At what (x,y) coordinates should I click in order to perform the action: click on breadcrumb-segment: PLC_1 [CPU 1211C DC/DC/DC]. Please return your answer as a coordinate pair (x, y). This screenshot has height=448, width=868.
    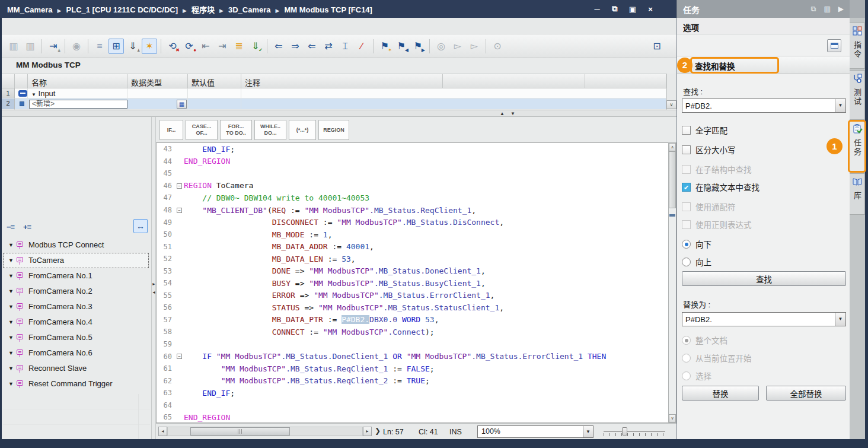
    Looking at the image, I should click on (122, 9).